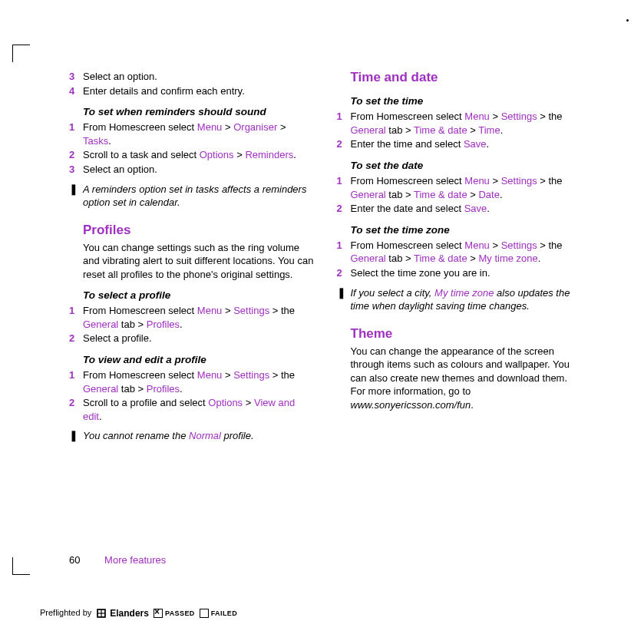 The image size is (644, 644). I want to click on subheading: To set the time, so click(467, 101).